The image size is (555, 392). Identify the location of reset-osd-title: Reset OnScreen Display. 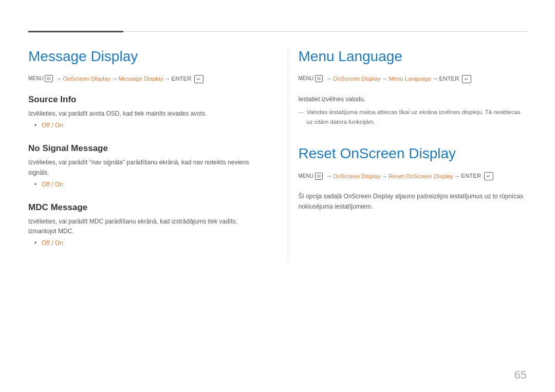
(413, 154).